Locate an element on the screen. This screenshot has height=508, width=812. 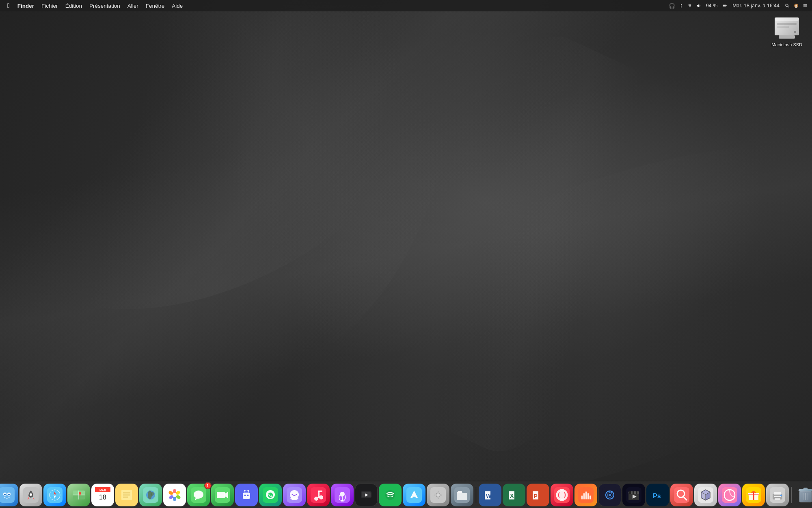
dock-item-music is located at coordinates (318, 495).